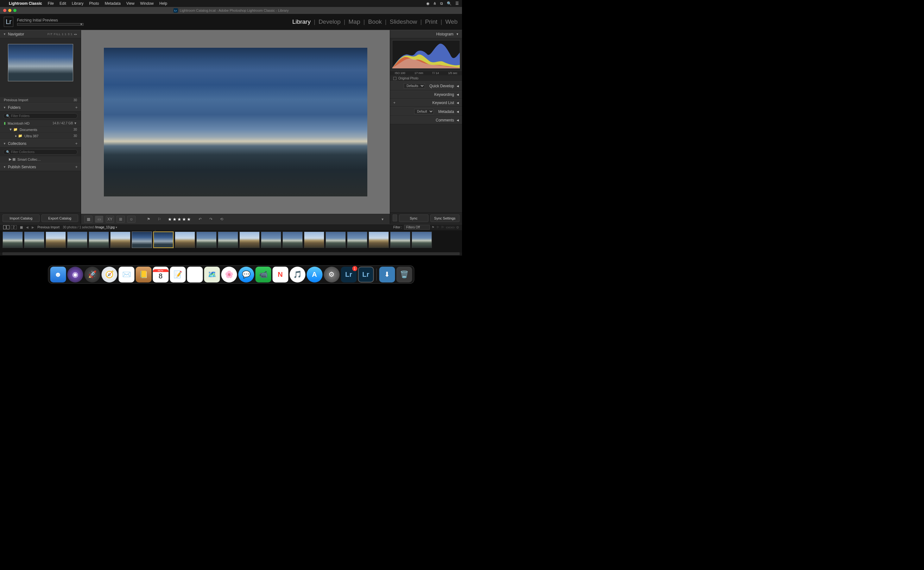 Image resolution: width=924 pixels, height=570 pixels. Describe the element at coordinates (379, 240) in the screenshot. I see `filmstrip-thumb: 18` at that location.